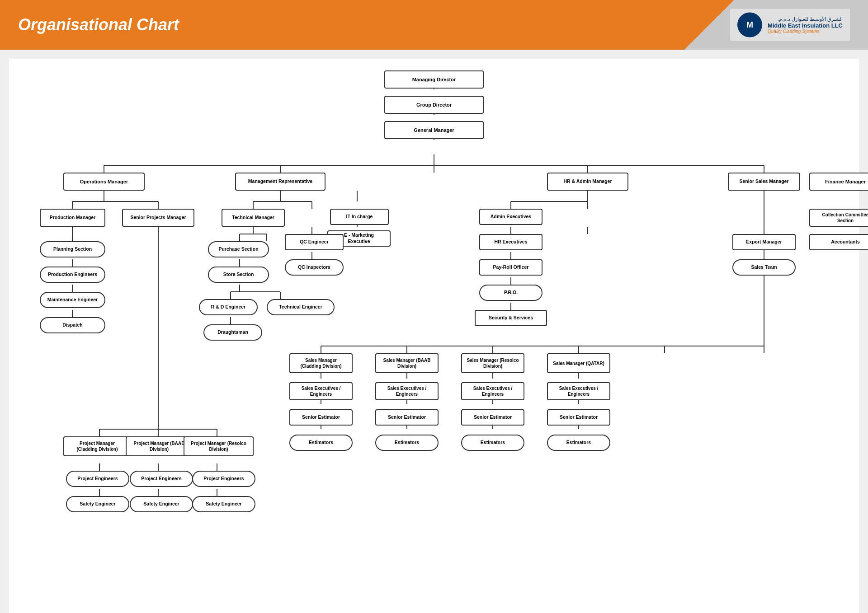  What do you see at coordinates (97, 446) in the screenshot?
I see `pm-cladding-node: Project Manager (Cladding Division)` at bounding box center [97, 446].